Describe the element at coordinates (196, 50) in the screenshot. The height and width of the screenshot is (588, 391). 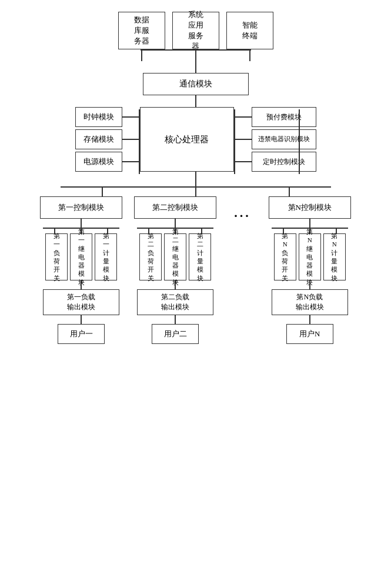
I see `top-h-line` at that location.